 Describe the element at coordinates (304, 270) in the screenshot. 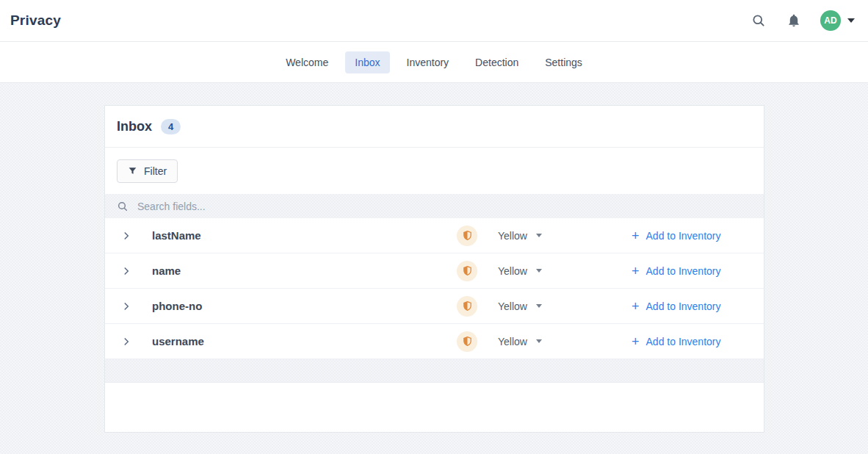

I see `field-name: name` at that location.